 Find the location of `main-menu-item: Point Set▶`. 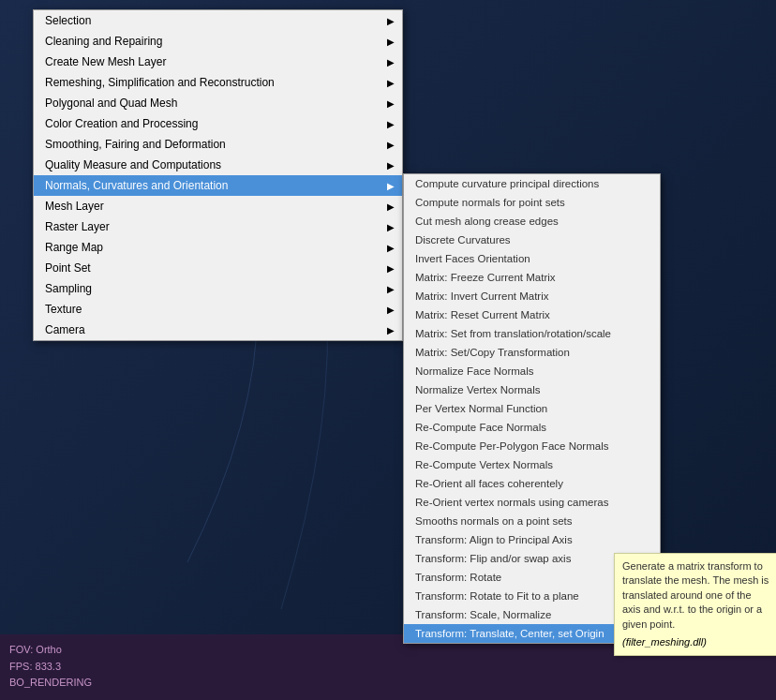

main-menu-item: Point Set▶ is located at coordinates (217, 268).